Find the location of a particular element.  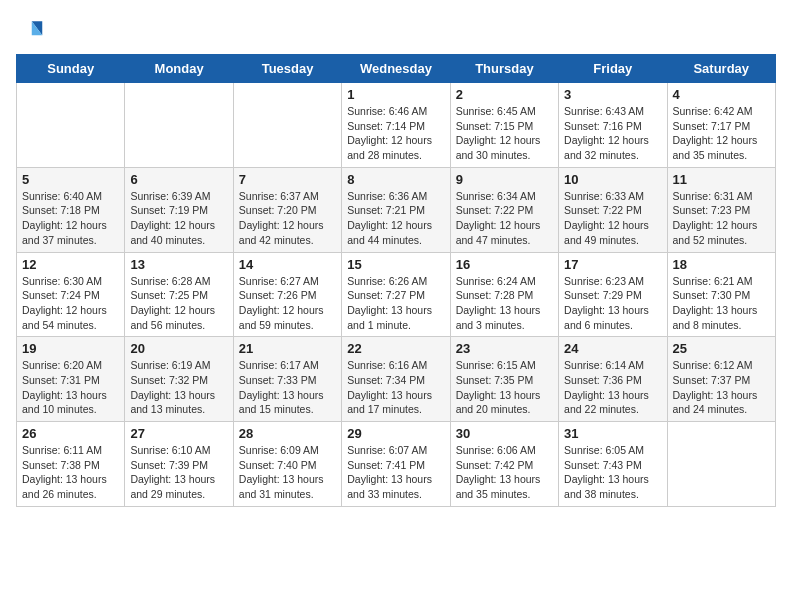

logo-icon is located at coordinates (30, 30).